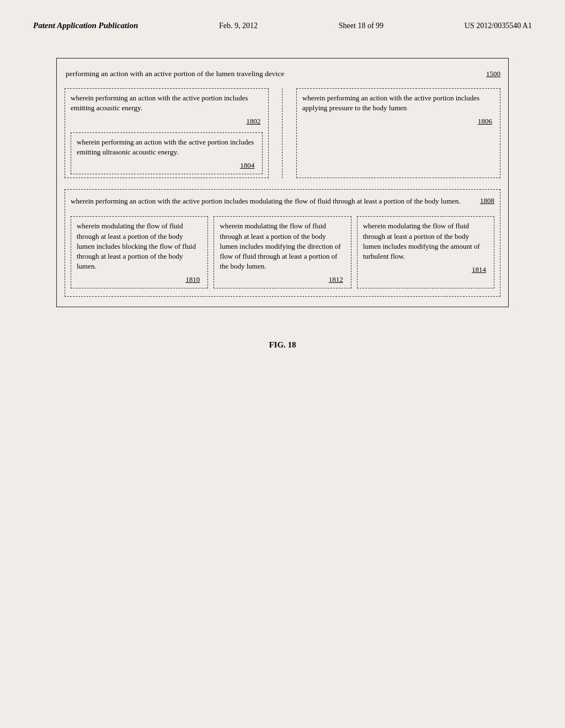 Image resolution: width=565 pixels, height=728 pixels. What do you see at coordinates (167, 103) in the screenshot?
I see `node-1802-text: wherein performing an action with the ac…` at bounding box center [167, 103].